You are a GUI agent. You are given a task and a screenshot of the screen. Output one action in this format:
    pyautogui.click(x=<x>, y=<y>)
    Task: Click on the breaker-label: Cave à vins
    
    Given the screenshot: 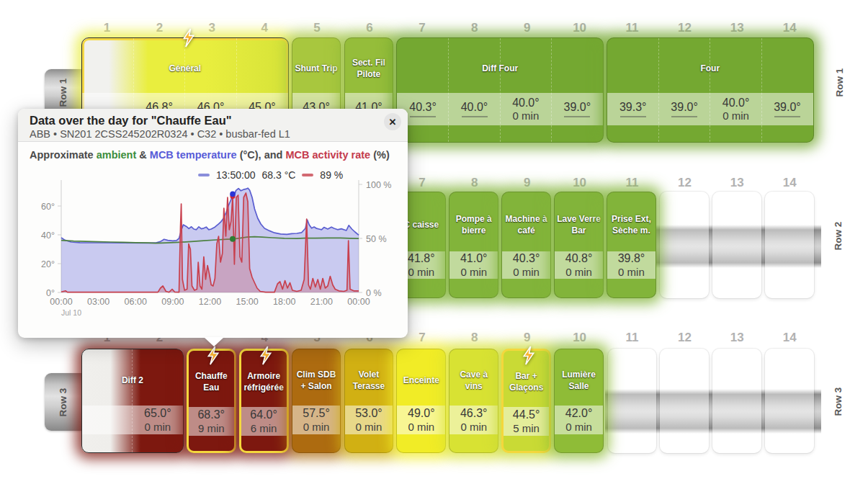 What is the action you would take?
    pyautogui.click(x=474, y=381)
    